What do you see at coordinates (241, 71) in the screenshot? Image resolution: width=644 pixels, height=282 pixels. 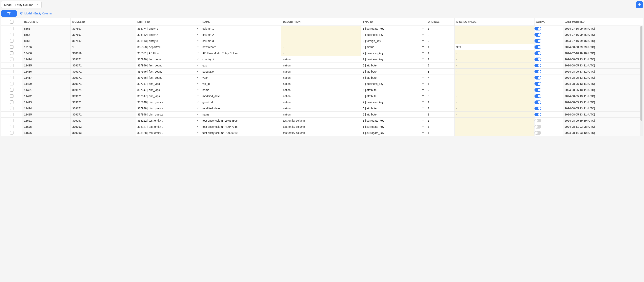 I see `cell-name: population` at bounding box center [241, 71].